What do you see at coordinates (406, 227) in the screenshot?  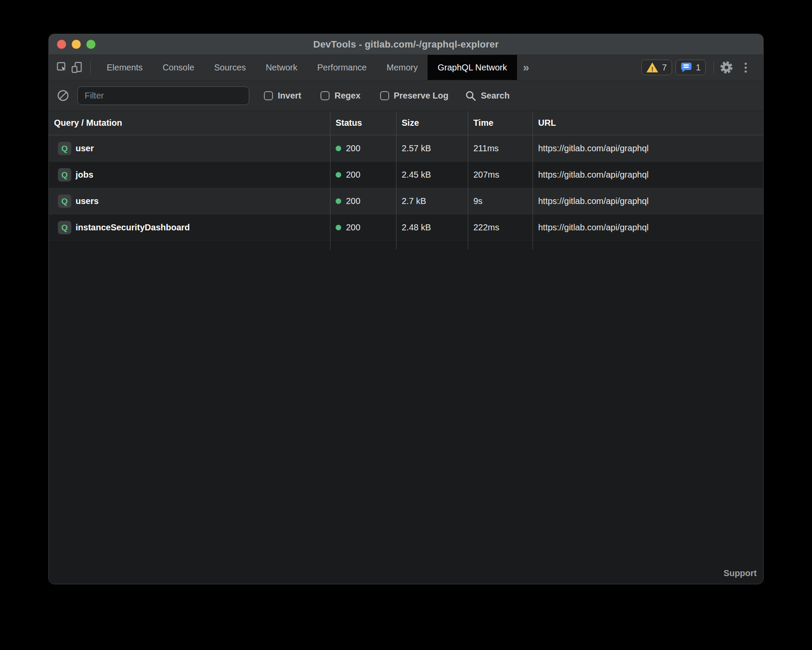 I see `request-row-instancesecuritydashboard: QinstanceSecurityDashboard2002.48 kB222m…` at bounding box center [406, 227].